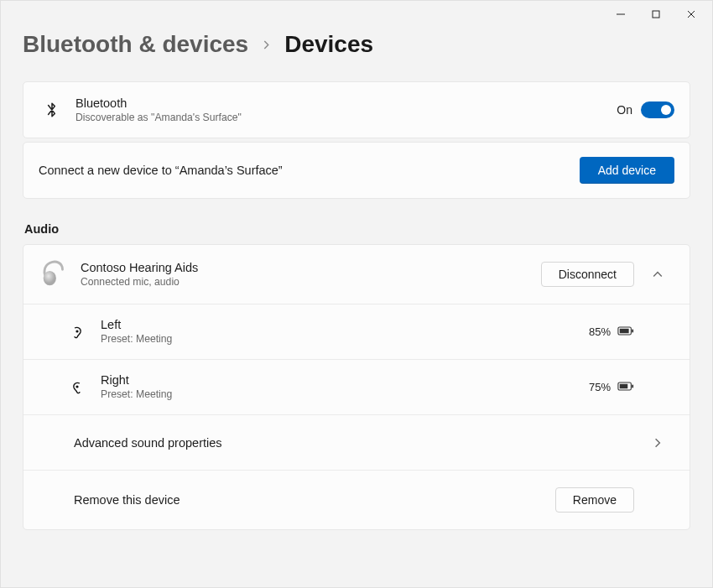 The image size is (713, 588). I want to click on connect-card: Connect a new device to “Amanda’s Surfac…, so click(356, 170).